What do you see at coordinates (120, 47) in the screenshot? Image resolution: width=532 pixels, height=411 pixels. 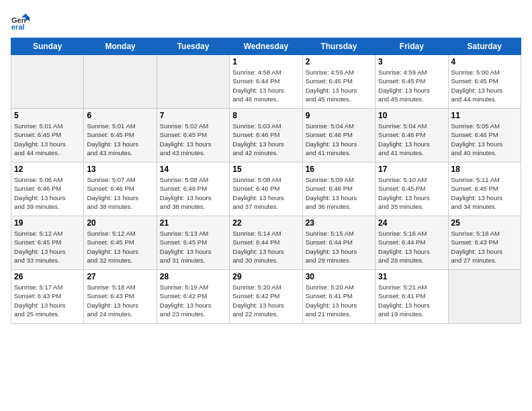 I see `weekday-header-monday: Monday` at bounding box center [120, 47].